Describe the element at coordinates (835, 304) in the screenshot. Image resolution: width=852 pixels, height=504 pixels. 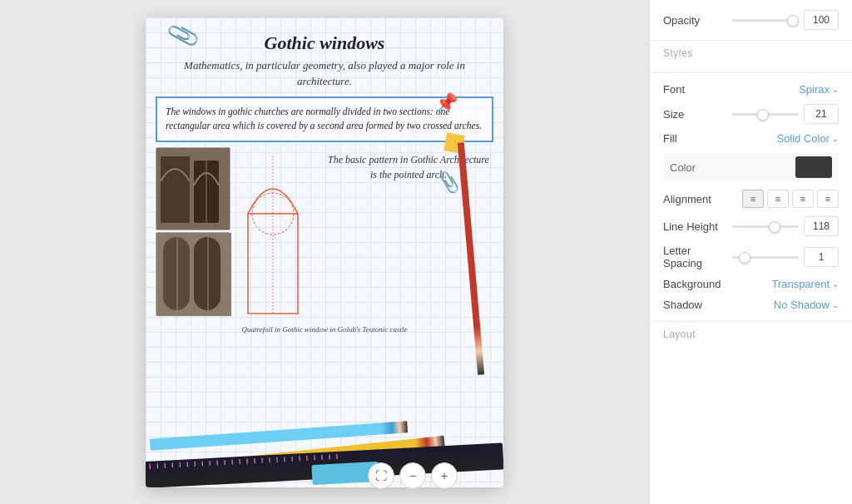
I see `shadow-chevron-icon: ⌄` at that location.